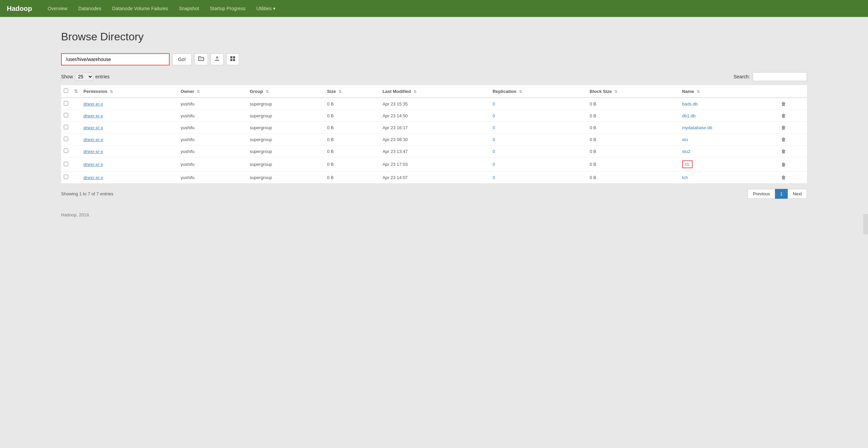  What do you see at coordinates (212, 164) in the screenshot?
I see `row-owner-5: yushifu` at bounding box center [212, 164].